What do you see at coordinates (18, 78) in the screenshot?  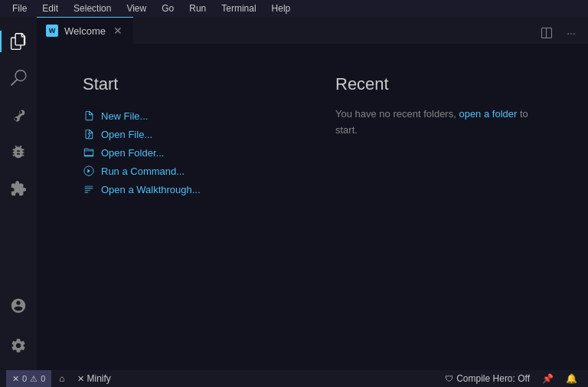 I see `search-icon` at bounding box center [18, 78].